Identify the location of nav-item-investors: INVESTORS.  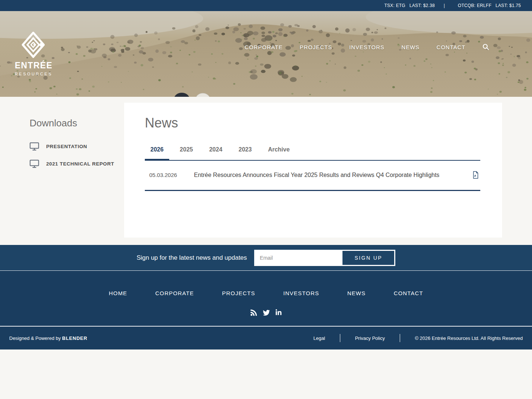
(366, 47).